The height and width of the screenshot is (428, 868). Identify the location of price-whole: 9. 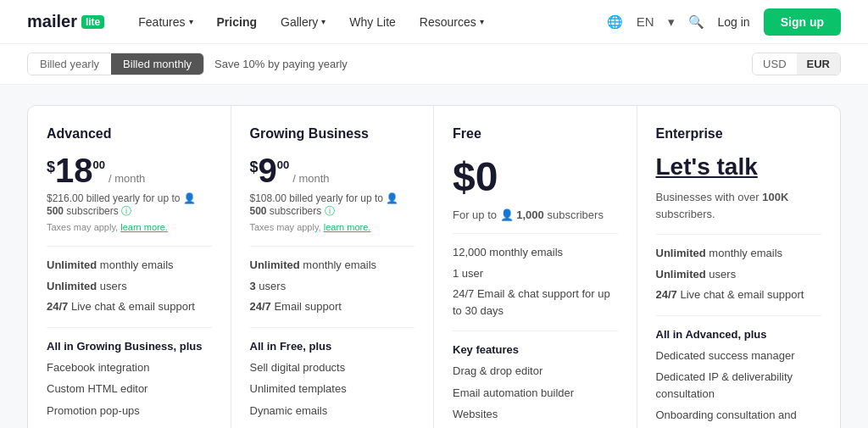
(268, 170).